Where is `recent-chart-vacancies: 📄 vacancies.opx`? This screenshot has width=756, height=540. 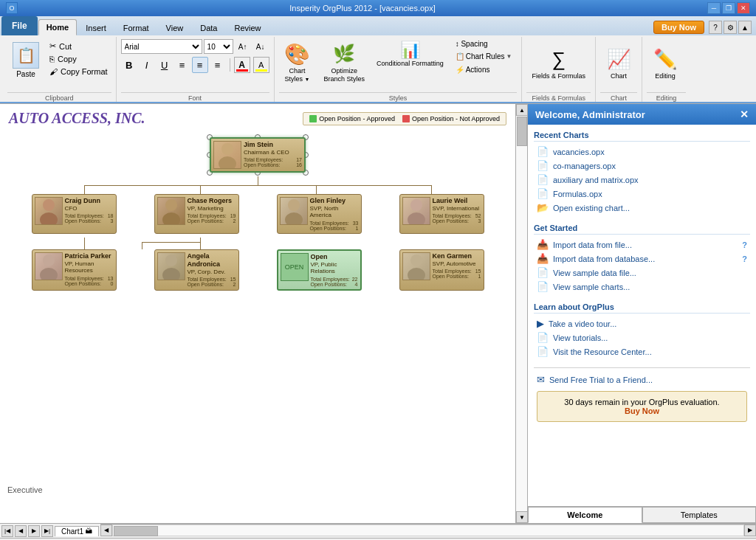
recent-chart-vacancies: 📄 vacancies.opx is located at coordinates (642, 152).